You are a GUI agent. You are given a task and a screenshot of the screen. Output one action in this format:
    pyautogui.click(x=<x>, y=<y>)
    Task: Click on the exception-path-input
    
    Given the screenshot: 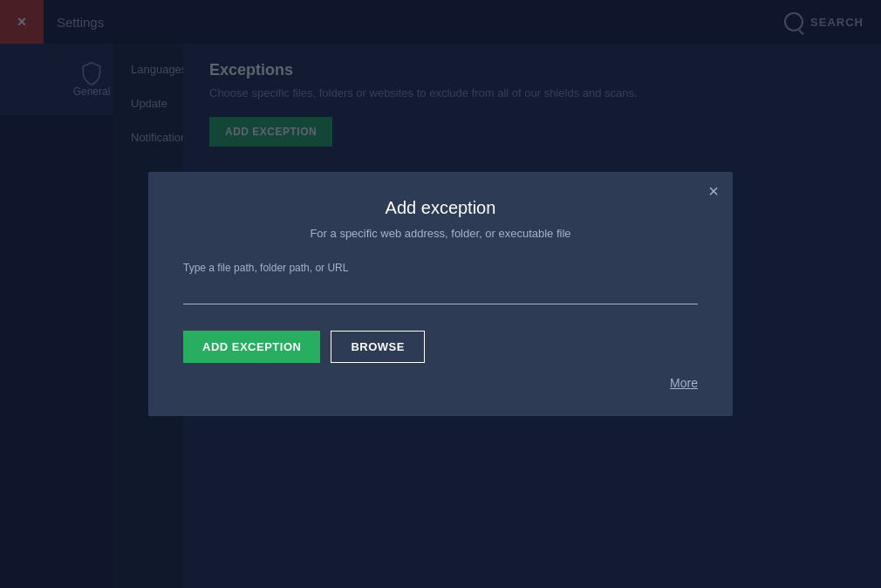 What is the action you would take?
    pyautogui.click(x=440, y=291)
    